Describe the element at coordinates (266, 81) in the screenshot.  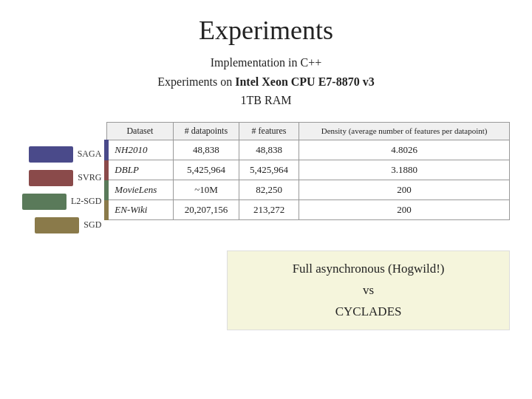
I see `subtitle-line2: Experiments on Intel Xeon CPU E7-8870 v3` at that location.